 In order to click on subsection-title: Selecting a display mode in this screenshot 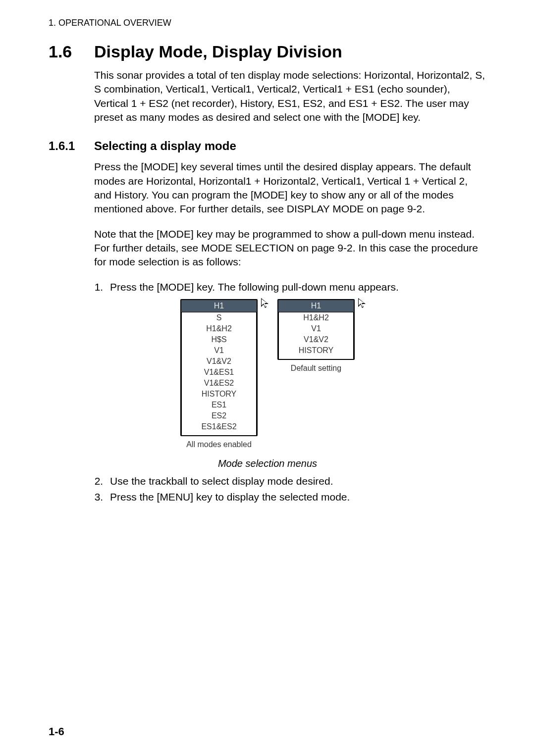, I will do `click(165, 146)`.